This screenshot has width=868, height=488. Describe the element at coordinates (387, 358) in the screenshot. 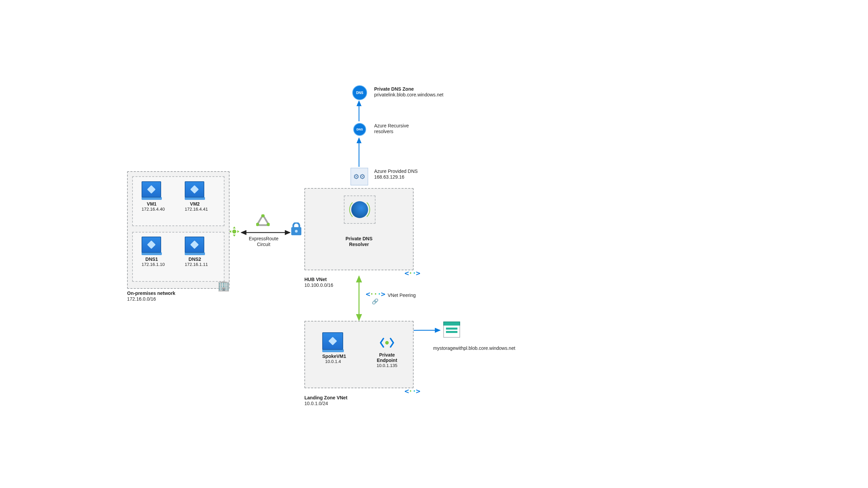

I see `pe-name: Private Endpoint` at that location.